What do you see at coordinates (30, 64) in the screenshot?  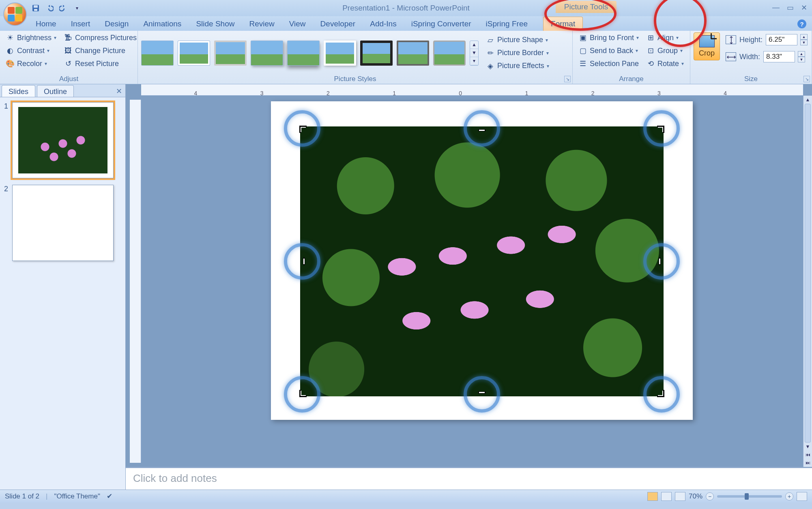 I see `recolor-label: Recolor` at bounding box center [30, 64].